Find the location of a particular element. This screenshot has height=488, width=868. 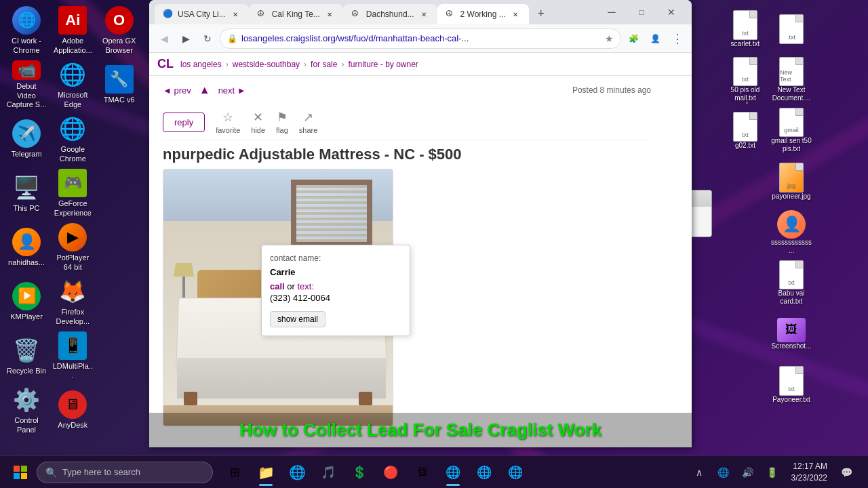

up-arrow-icon: ▲ is located at coordinates (205, 90).